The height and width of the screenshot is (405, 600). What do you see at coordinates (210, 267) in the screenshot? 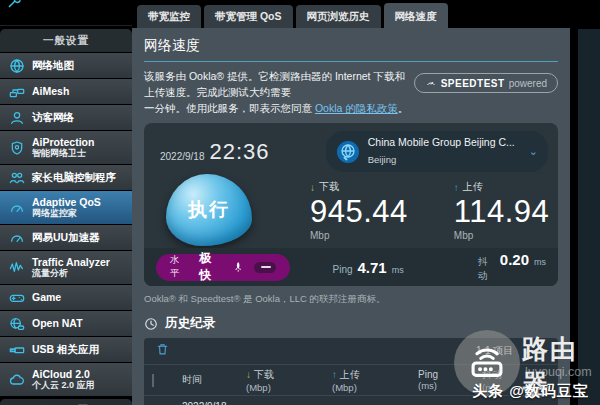
I see `level-value: 极快` at bounding box center [210, 267].